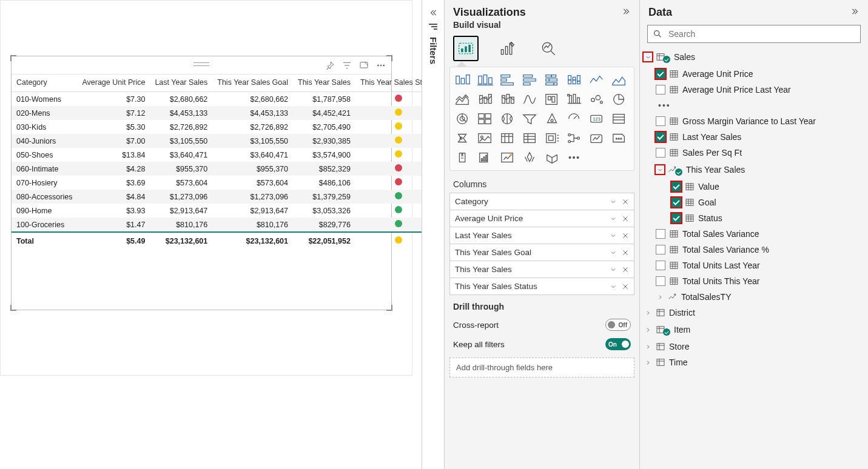  What do you see at coordinates (433, 13) in the screenshot?
I see `collapse-chevron-icon` at bounding box center [433, 13].